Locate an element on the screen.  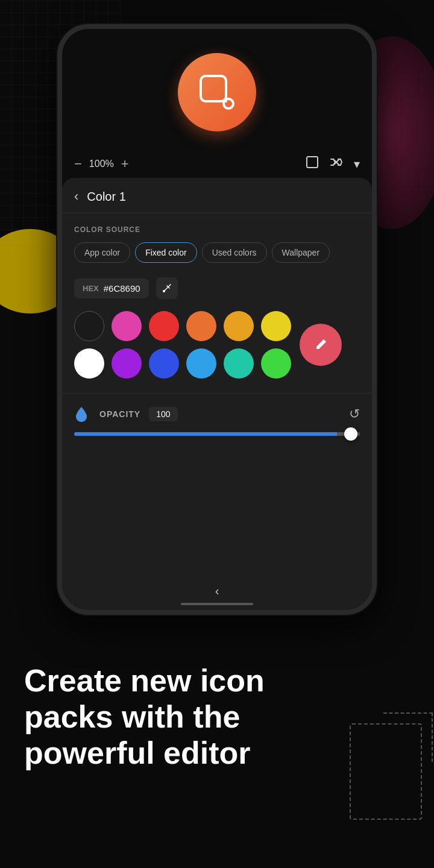
slider-thumb is located at coordinates (351, 434).